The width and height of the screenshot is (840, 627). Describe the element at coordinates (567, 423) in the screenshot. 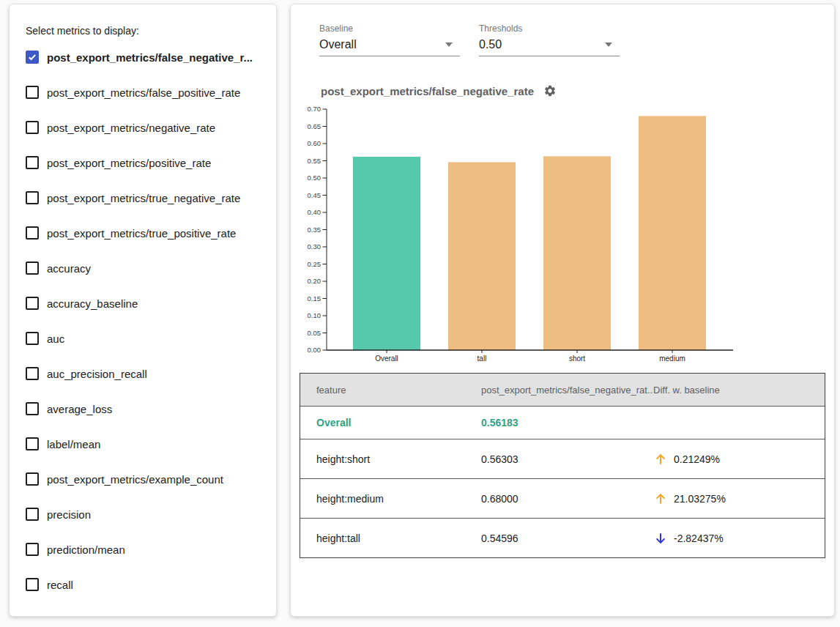

I see `metric-value-cell: 0.56183` at that location.